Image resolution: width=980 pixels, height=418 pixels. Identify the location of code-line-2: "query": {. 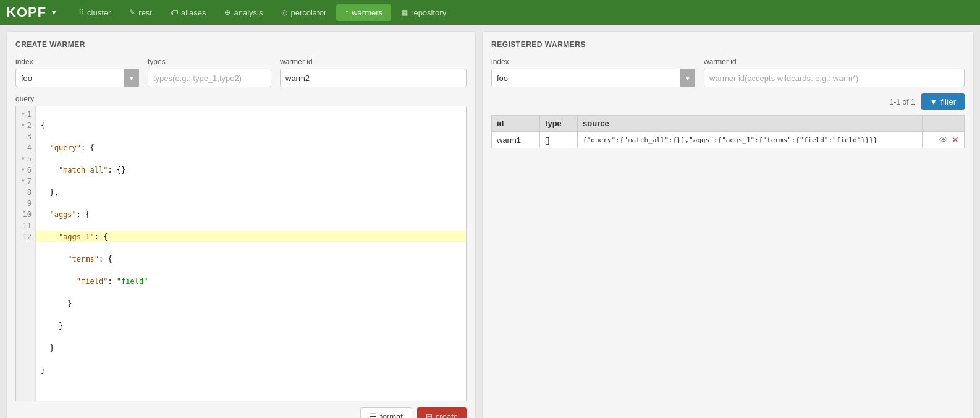
(251, 148).